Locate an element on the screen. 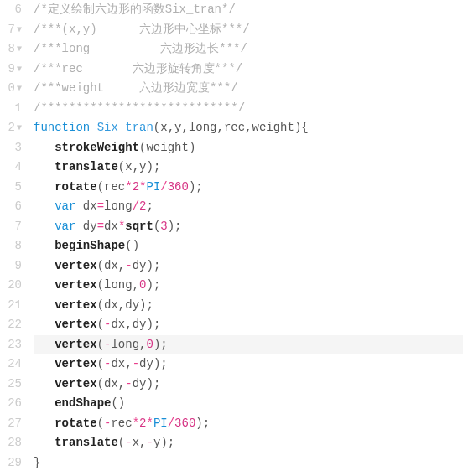 This screenshot has height=476, width=463. code-line: /***(x,y) 六边形中心坐标***/ is located at coordinates (248, 30).